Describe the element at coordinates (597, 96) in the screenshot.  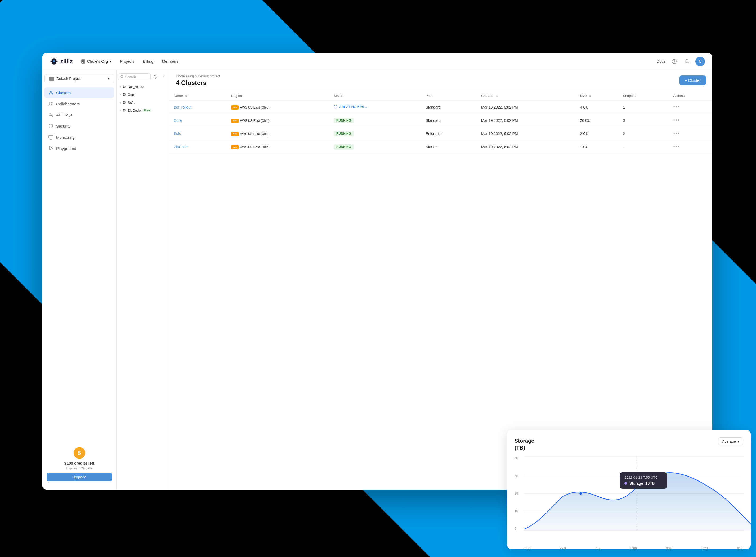
I see `col-size: Size ⇅` at that location.